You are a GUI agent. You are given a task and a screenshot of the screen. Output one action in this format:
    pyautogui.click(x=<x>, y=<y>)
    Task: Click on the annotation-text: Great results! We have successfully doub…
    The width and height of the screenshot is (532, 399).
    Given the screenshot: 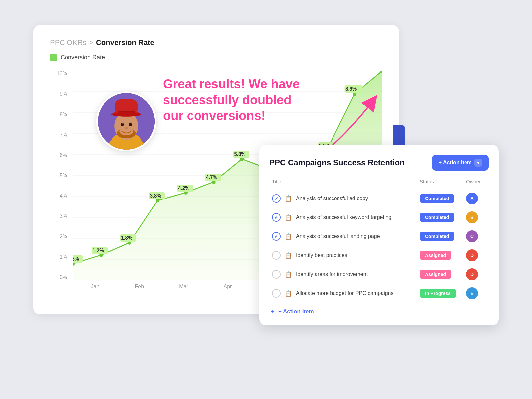 What is the action you would take?
    pyautogui.click(x=238, y=100)
    